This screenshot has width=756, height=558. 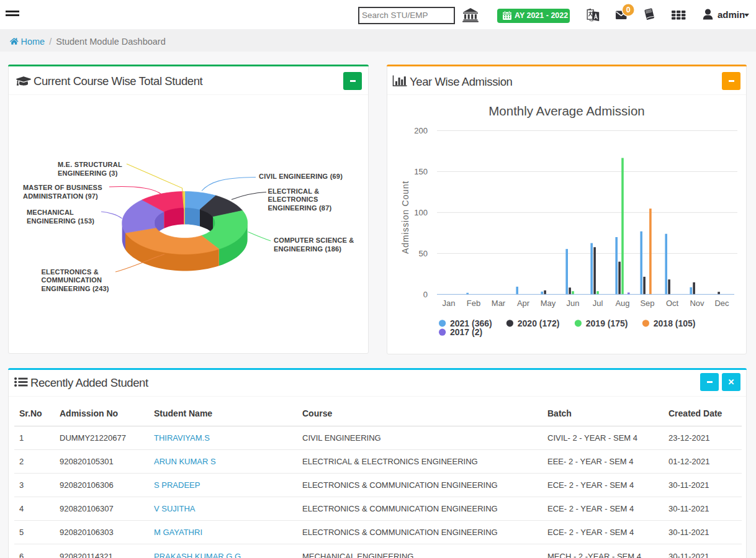 I want to click on svg-text: Sep, so click(x=647, y=303).